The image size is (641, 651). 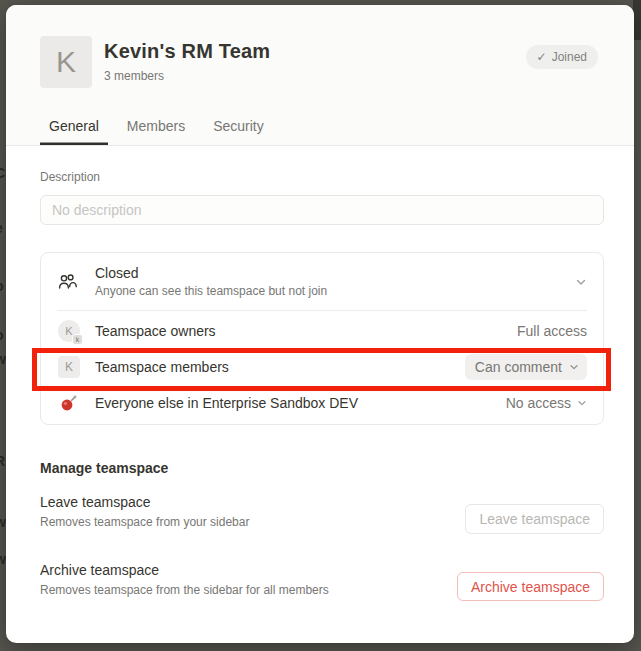 What do you see at coordinates (162, 132) in the screenshot?
I see `tab-bar: General Members Security` at bounding box center [162, 132].